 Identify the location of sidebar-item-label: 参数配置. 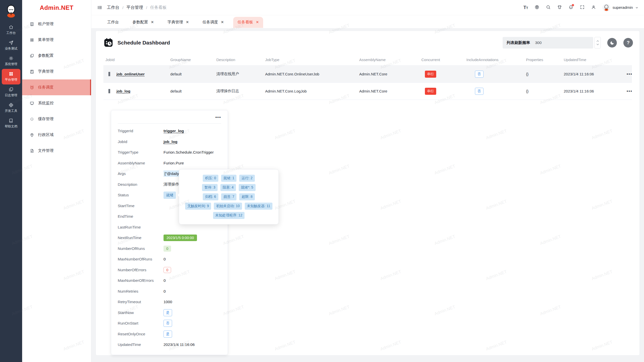
(46, 56).